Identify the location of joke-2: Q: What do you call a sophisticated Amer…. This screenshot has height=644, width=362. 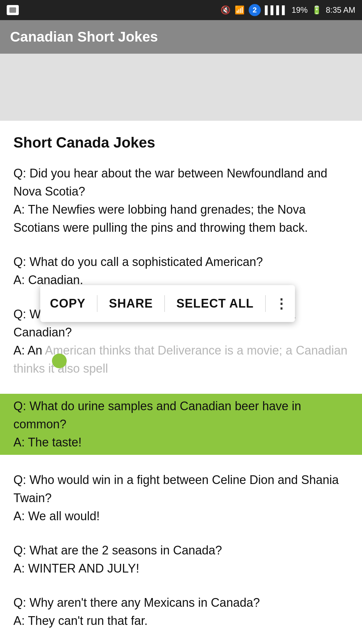
(181, 271).